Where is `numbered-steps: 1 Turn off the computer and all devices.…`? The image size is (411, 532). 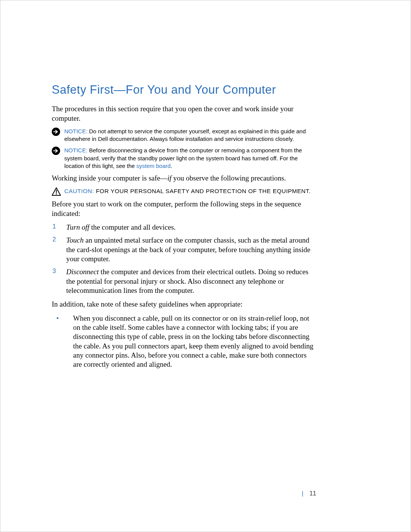
numbered-steps: 1 Turn off the computer and all devices.… is located at coordinates (183, 259).